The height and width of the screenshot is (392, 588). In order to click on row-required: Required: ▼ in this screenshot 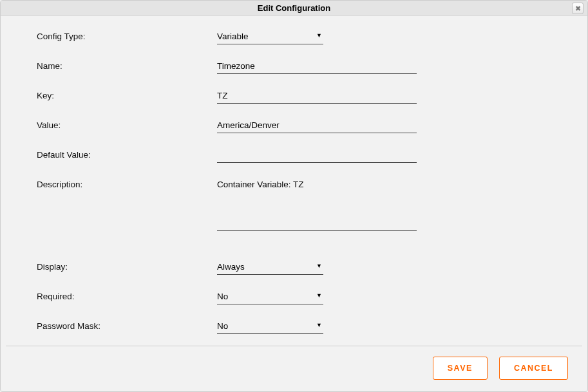, I will do `click(296, 297)`.